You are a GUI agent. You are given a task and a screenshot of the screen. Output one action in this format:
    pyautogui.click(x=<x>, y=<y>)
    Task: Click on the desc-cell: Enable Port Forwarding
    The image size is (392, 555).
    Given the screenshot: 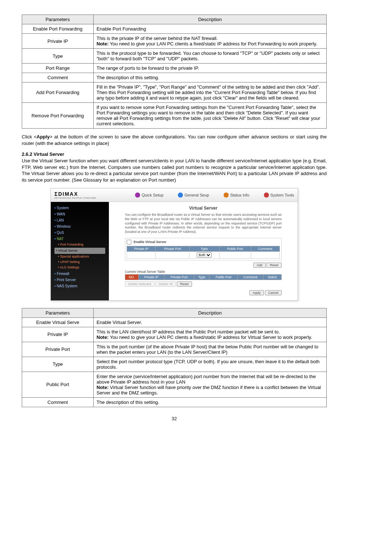 What is the action you would take?
    pyautogui.click(x=210, y=29)
    